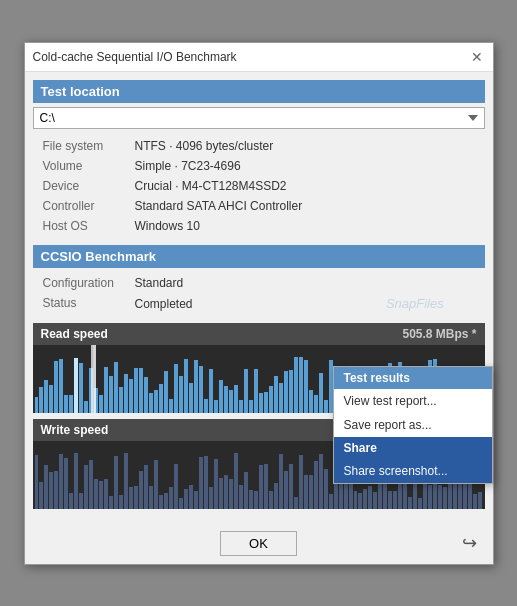 The width and height of the screenshot is (517, 606). What do you see at coordinates (75, 430) in the screenshot?
I see `write-speed-label: Write speed` at bounding box center [75, 430].